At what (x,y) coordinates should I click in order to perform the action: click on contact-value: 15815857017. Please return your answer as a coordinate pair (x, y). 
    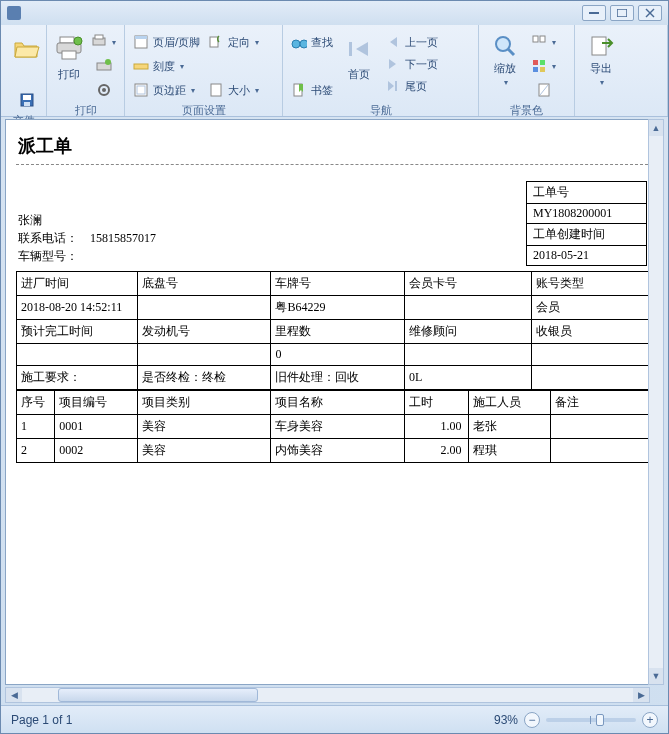
    Looking at the image, I should click on (123, 238).